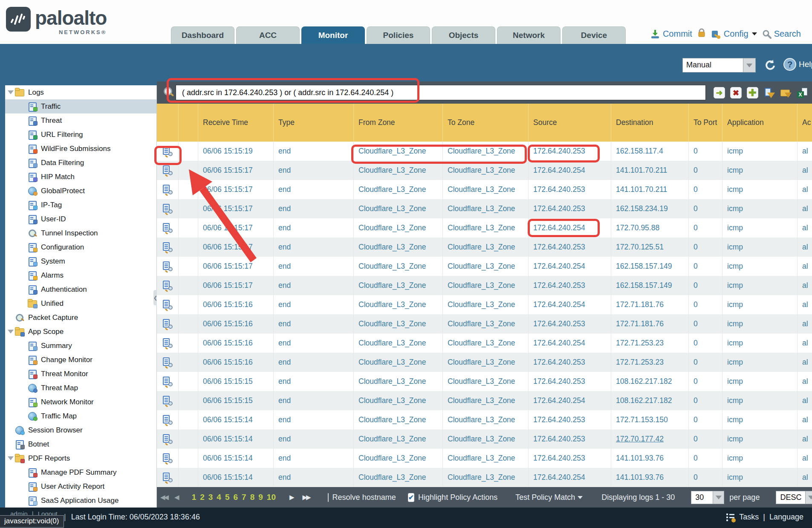 The image size is (812, 528). Describe the element at coordinates (398, 35) in the screenshot. I see `nav-tab: Policies` at that location.